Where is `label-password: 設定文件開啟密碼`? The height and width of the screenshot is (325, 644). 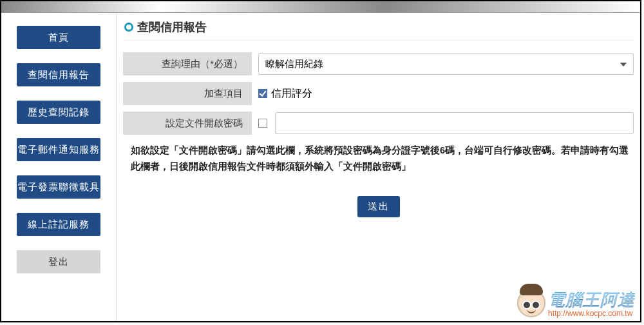 label-password: 設定文件開啟密碼 is located at coordinates (187, 123).